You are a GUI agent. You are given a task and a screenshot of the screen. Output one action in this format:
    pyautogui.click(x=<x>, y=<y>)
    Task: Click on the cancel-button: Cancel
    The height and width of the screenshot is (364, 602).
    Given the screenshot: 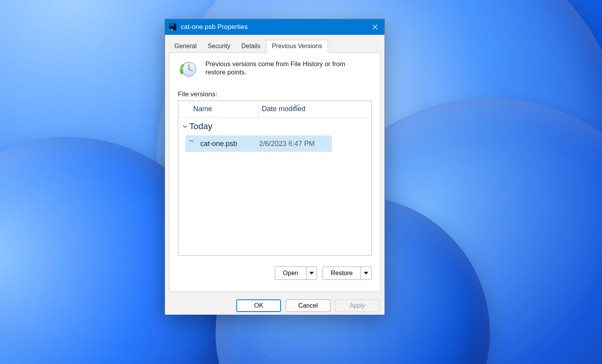 What is the action you would take?
    pyautogui.click(x=308, y=306)
    